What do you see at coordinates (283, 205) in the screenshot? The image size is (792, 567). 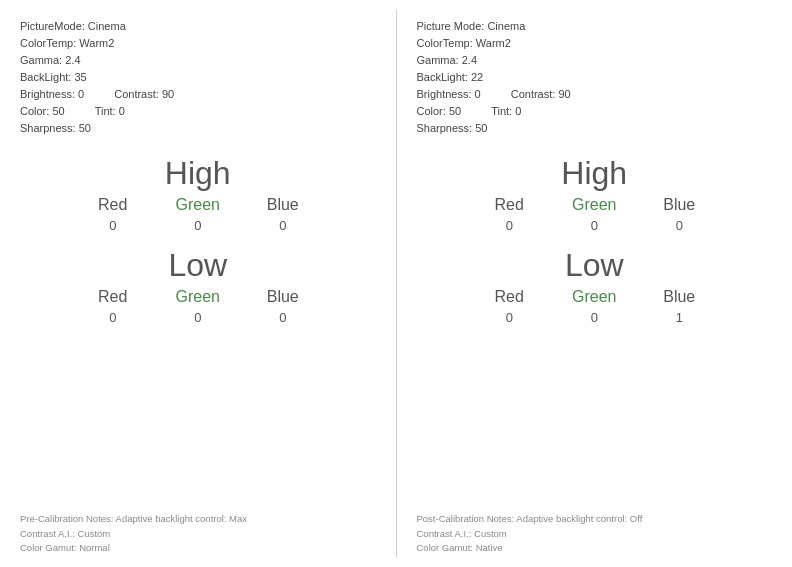 I see `left-high-blue-label: Blue` at bounding box center [283, 205].